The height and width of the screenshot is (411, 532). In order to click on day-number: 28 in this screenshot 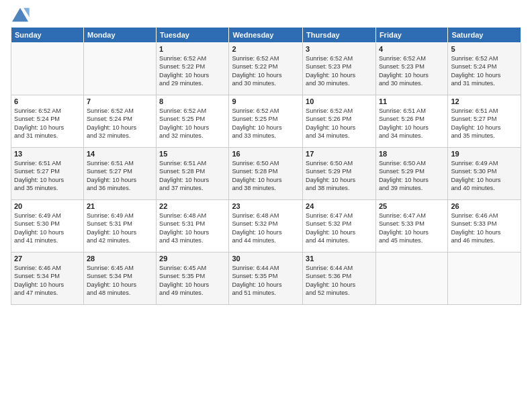, I will do `click(120, 259)`.